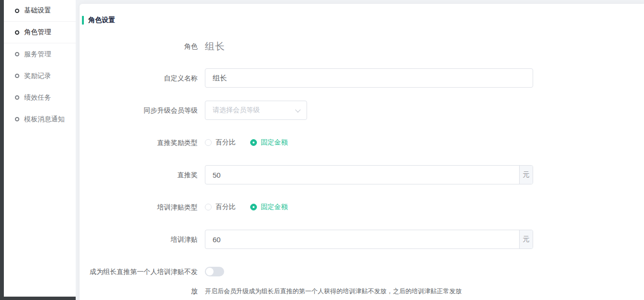 The image size is (644, 300). I want to click on form-row-training-type: 培训津贴类型 百分比 固定金额, so click(362, 207).